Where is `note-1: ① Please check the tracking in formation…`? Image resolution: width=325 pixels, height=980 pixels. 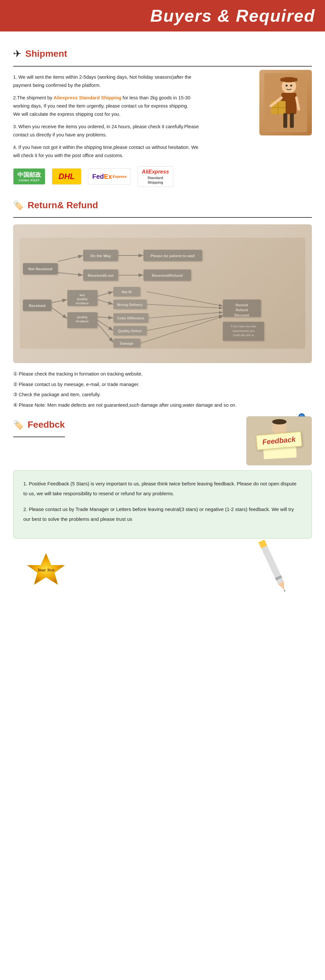 note-1: ① Please check the tracking in formation… is located at coordinates (162, 374).